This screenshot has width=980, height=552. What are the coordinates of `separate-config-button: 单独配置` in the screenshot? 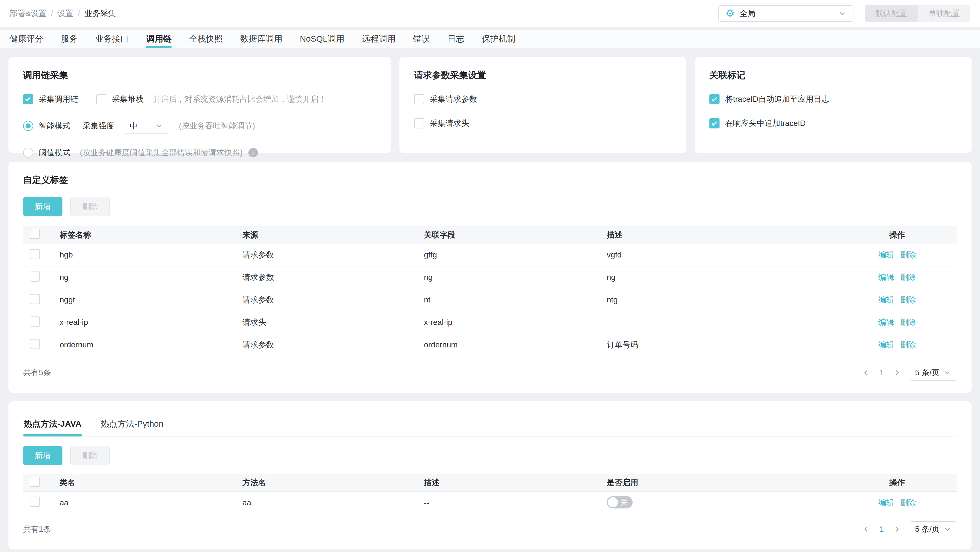 It's located at (944, 14).